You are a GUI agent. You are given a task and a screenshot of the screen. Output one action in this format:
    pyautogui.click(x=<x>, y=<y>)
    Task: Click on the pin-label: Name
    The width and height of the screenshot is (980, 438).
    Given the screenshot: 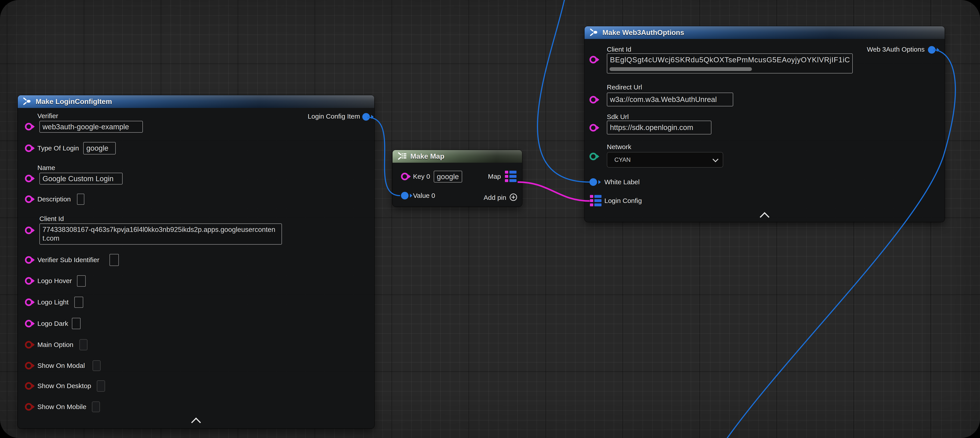 What is the action you would take?
    pyautogui.click(x=46, y=168)
    